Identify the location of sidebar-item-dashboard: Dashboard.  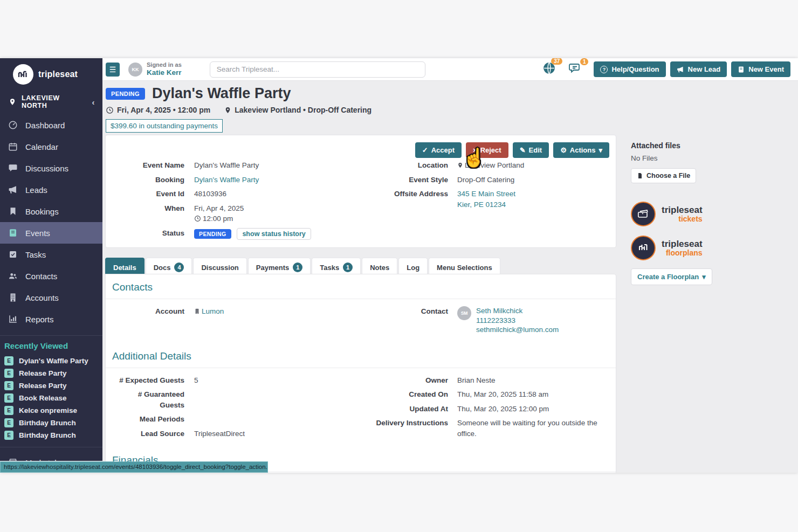
(51, 125).